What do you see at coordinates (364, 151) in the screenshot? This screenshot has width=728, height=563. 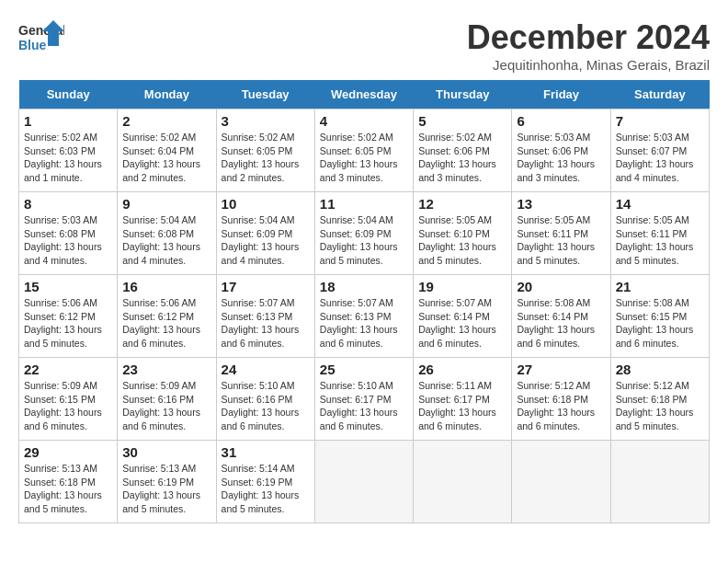 I see `day-cell-4: 4Sunrise: 5:02 AMSunset: 6:05 PMDaylight…` at bounding box center [364, 151].